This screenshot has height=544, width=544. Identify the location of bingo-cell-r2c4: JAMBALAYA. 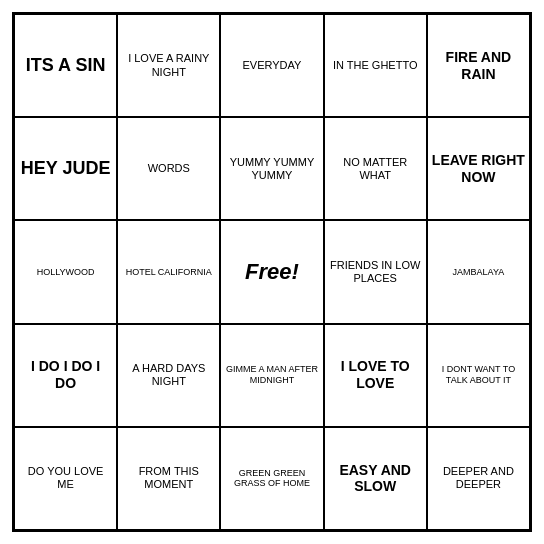
(478, 272).